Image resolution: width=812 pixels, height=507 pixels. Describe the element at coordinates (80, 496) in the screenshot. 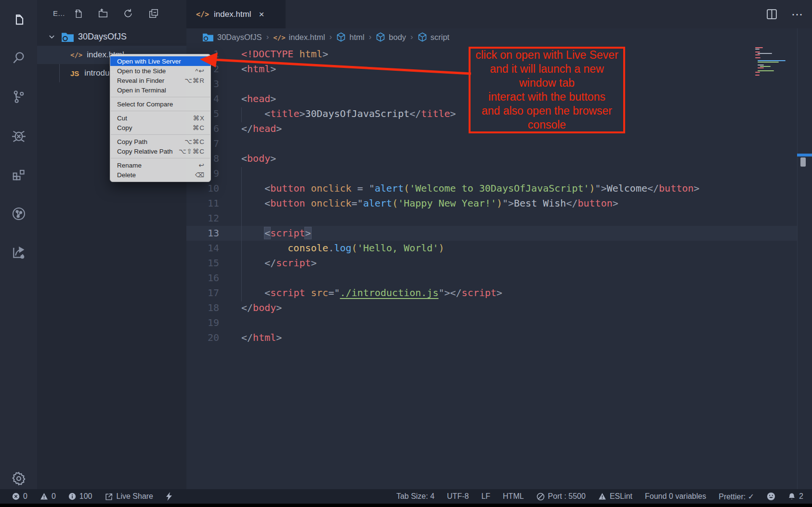

I see `status-item-100: 100` at that location.